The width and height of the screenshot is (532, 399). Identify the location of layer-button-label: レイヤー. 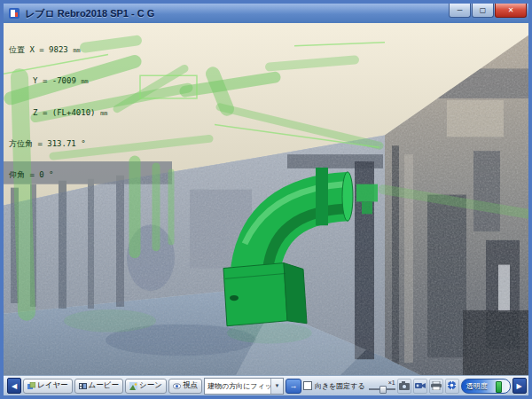
(53, 386).